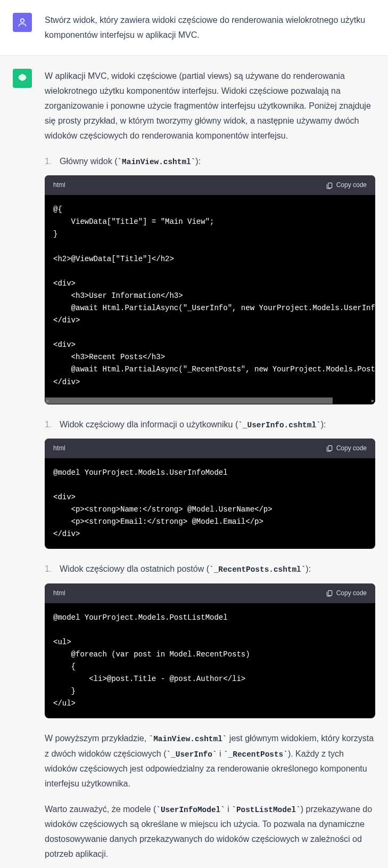 Image resolution: width=388 pixels, height=868 pixels. What do you see at coordinates (192, 755) in the screenshot?
I see `inline-code: `_UserInfo`` at bounding box center [192, 755].